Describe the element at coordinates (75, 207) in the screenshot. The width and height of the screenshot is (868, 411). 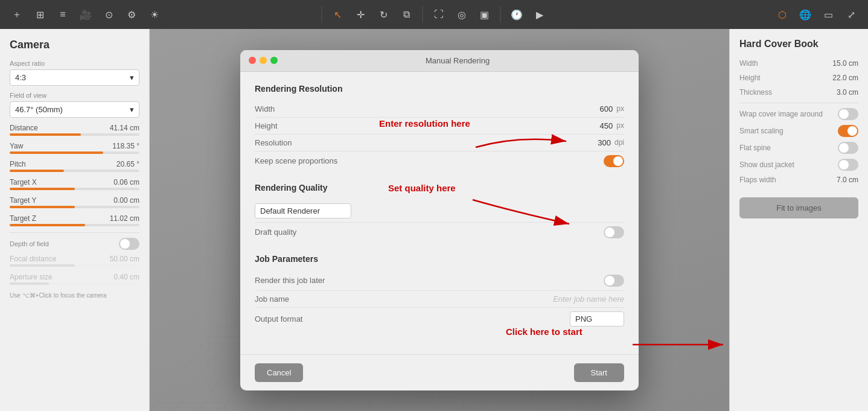
I see `target-y-slider` at that location.